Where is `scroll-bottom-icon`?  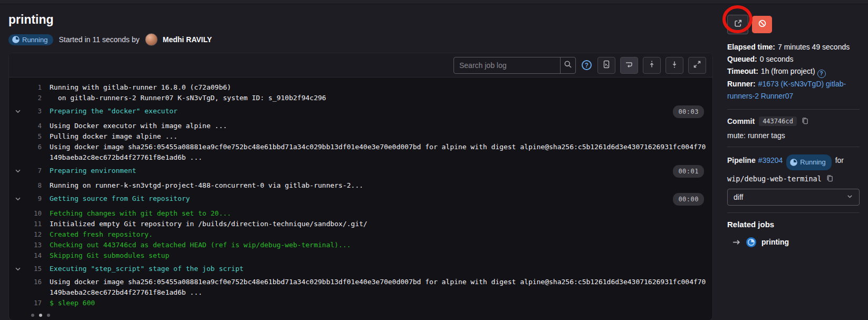 scroll-bottom-icon is located at coordinates (674, 65).